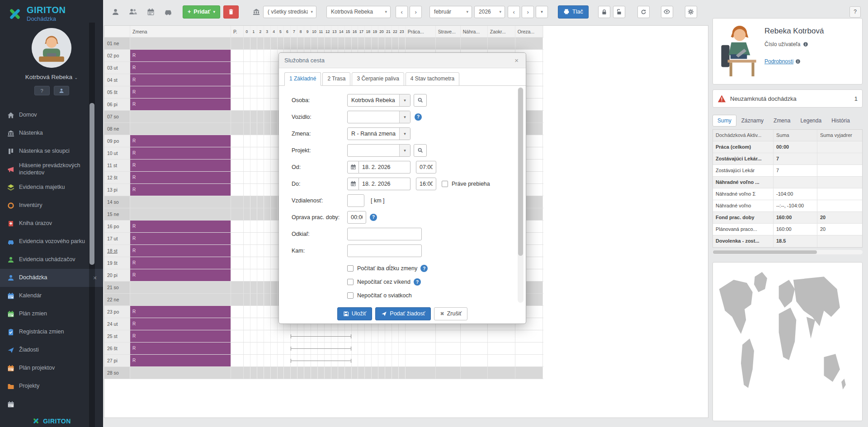 This screenshot has height=427, width=868. Describe the element at coordinates (181, 373) in the screenshot. I see `shift-cell` at that location.